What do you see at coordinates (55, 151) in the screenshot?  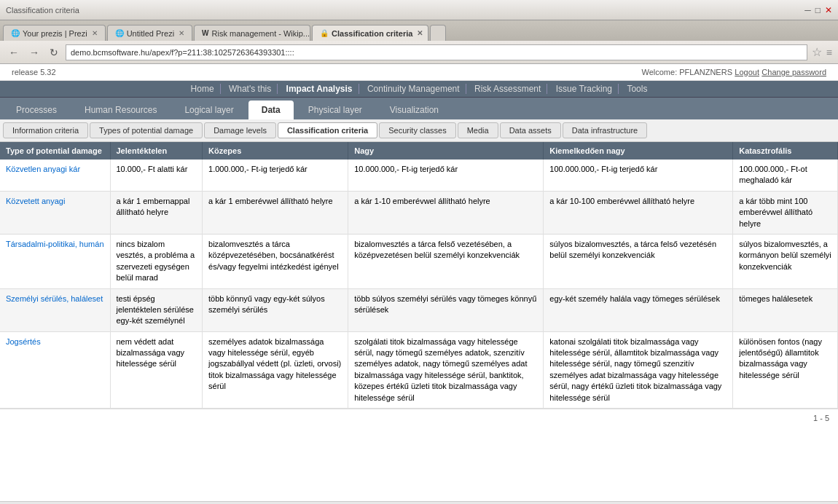 I see `col-header-type: Type of potential damage` at bounding box center [55, 151].